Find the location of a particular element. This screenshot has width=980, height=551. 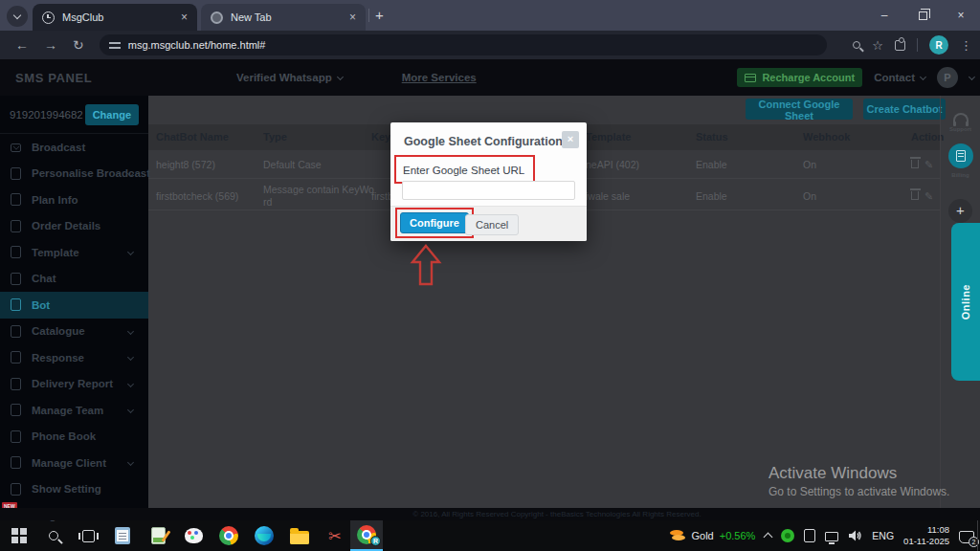

recharge-account-button: Recharge Account is located at coordinates (800, 77).